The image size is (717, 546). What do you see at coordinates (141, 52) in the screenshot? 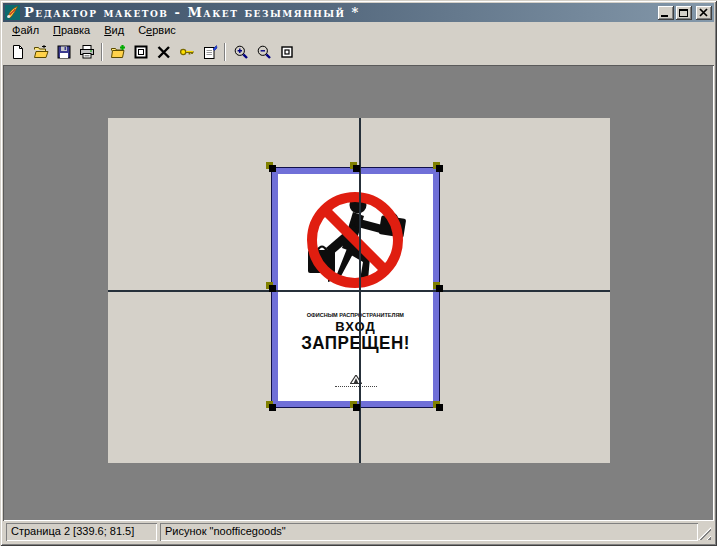
I see `frame-icon` at bounding box center [141, 52].